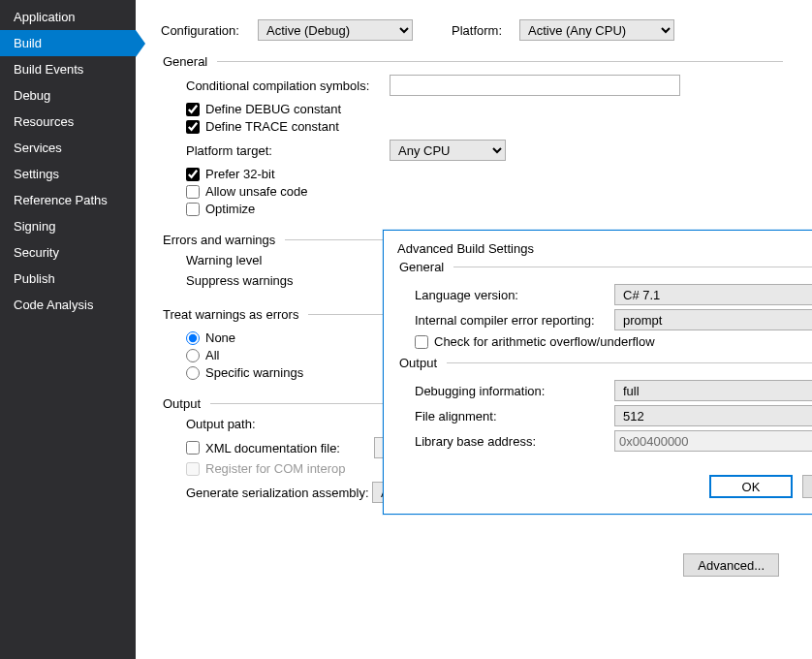 The height and width of the screenshot is (659, 812). Describe the element at coordinates (422, 342) in the screenshot. I see `overflow-checkbox` at that location.